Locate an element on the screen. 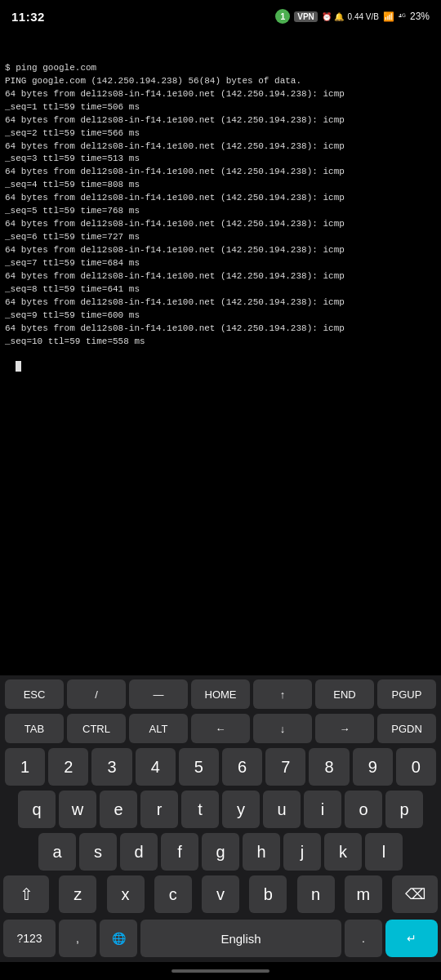 The height and width of the screenshot is (980, 441). key-4: 4 is located at coordinates (155, 767).